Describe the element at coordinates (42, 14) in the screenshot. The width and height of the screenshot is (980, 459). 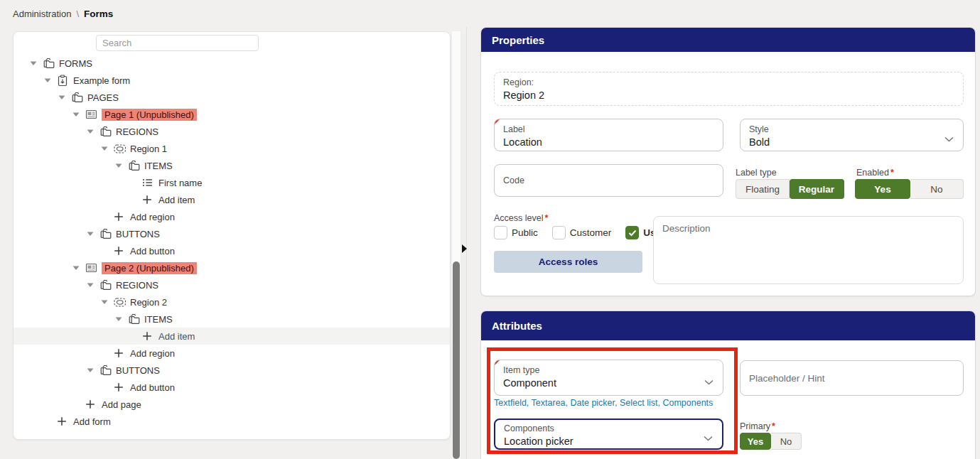
I see `breadcrumb-section: Administration` at that location.